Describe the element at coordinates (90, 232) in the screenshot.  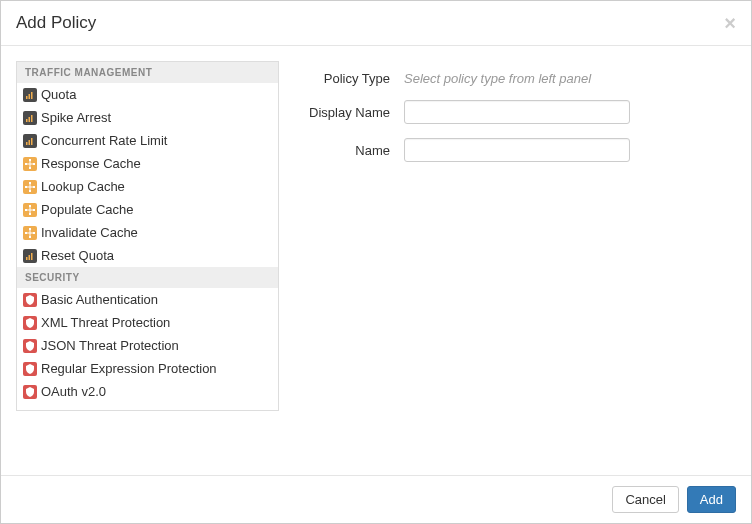
I see `policy-item-label: Invalidate Cache` at that location.